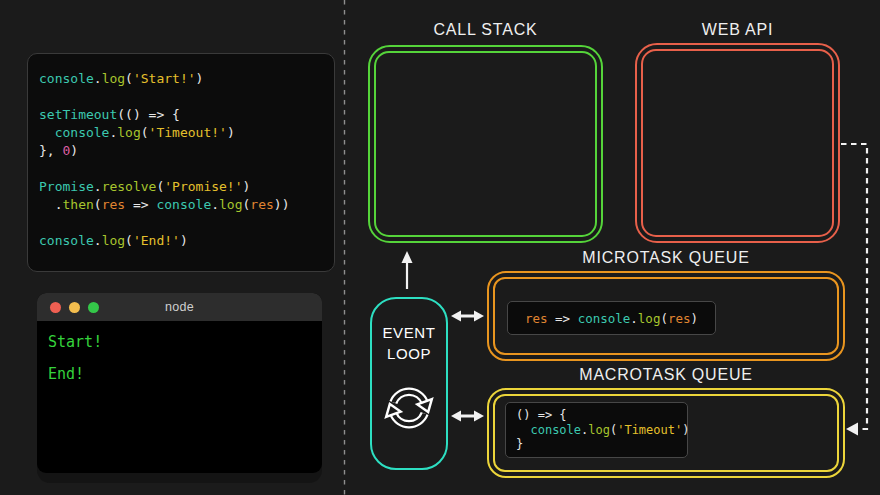 This screenshot has height=495, width=880. I want to click on terminal-titlebar: node, so click(180, 307).